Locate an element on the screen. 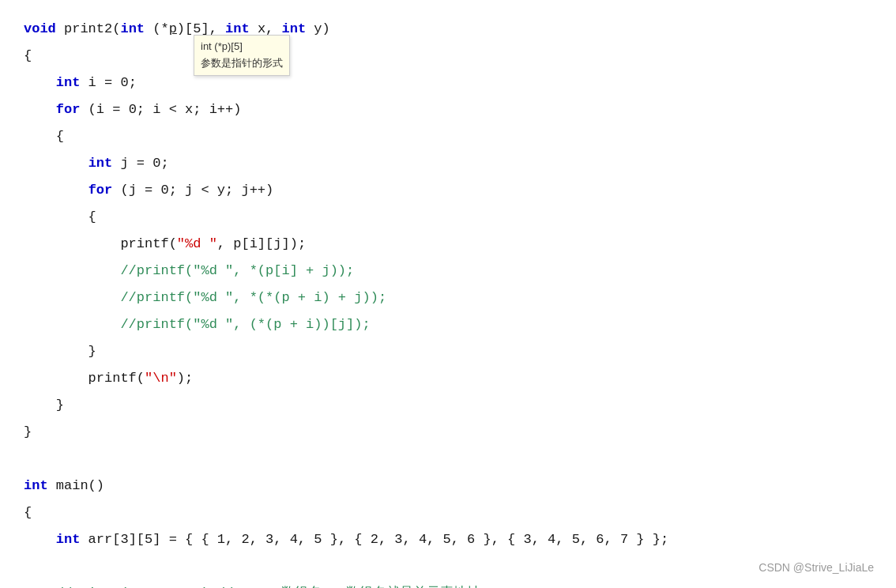  code-line-8: { is located at coordinates (448, 217).